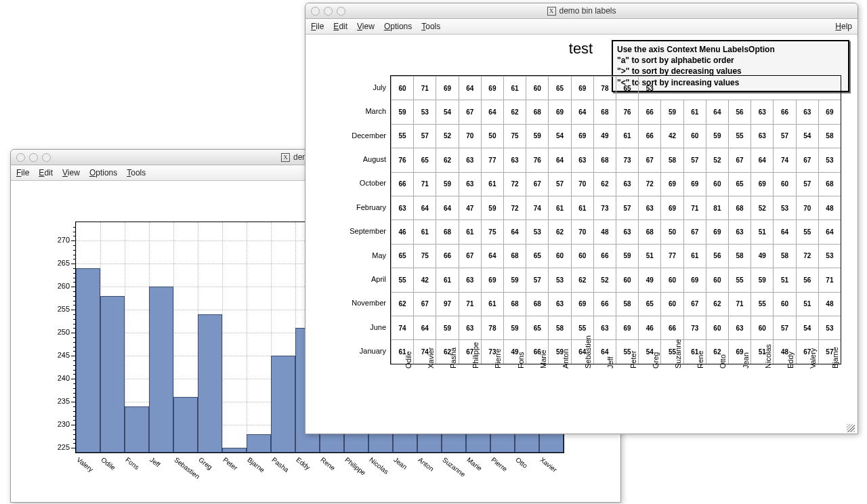 The width and height of the screenshot is (867, 504). Describe the element at coordinates (470, 135) in the screenshot. I see `cell: 70` at that location.